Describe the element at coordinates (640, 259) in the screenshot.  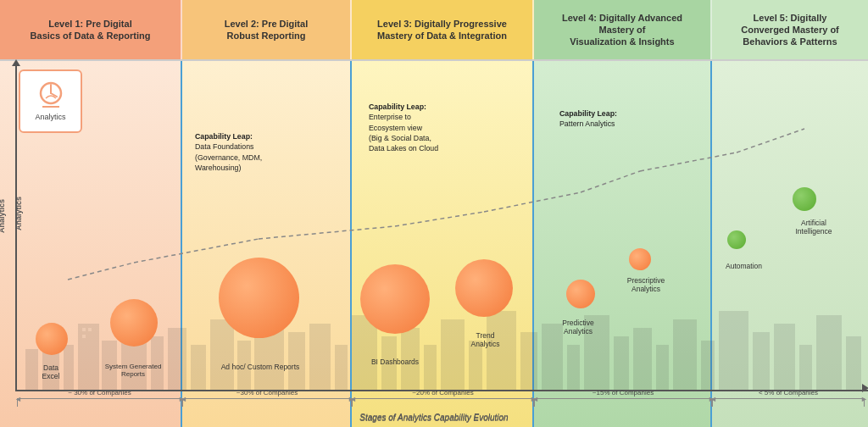
I see `bubble-prescriptive` at that location.